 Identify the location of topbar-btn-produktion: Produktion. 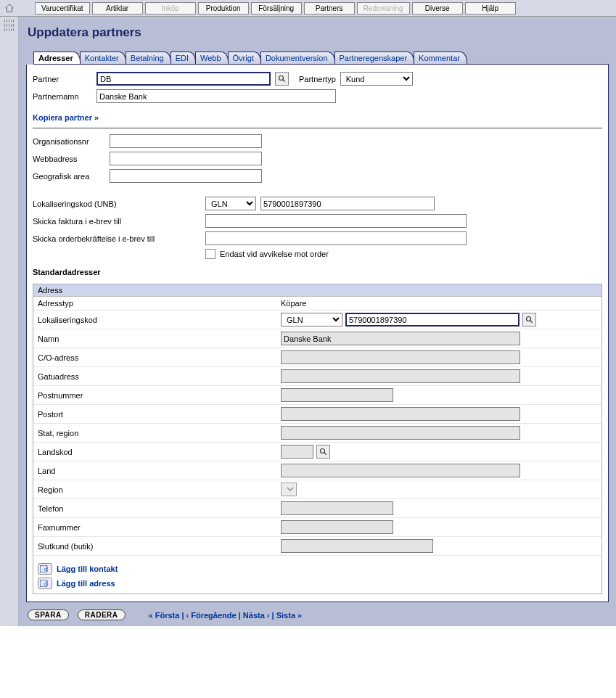
(223, 9).